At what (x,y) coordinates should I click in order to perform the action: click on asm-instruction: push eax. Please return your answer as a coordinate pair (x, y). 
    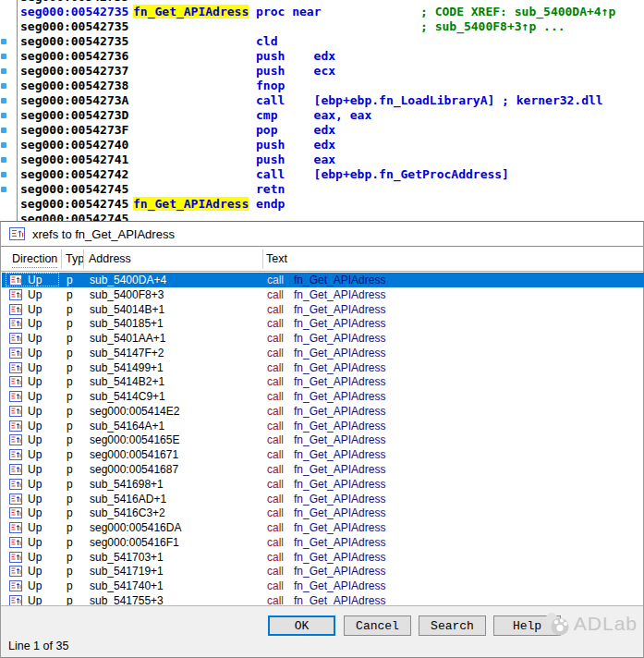
    Looking at the image, I should click on (296, 159).